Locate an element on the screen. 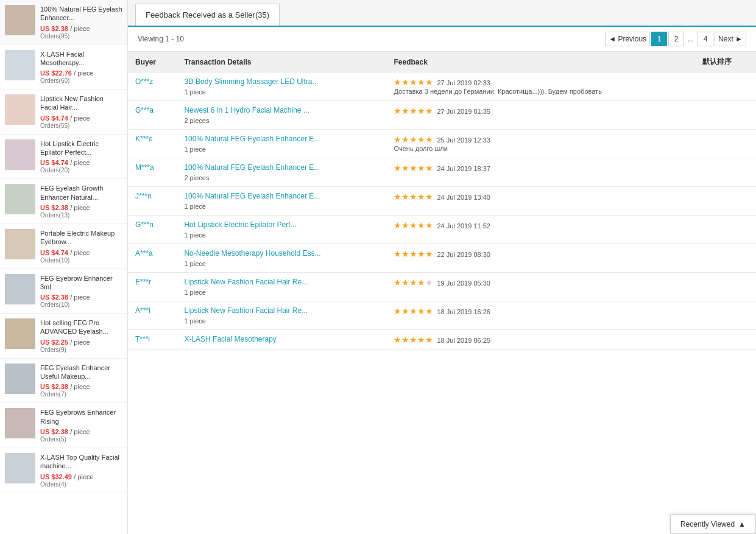 The width and height of the screenshot is (756, 534). qty-text-4: 1 piece is located at coordinates (281, 206).